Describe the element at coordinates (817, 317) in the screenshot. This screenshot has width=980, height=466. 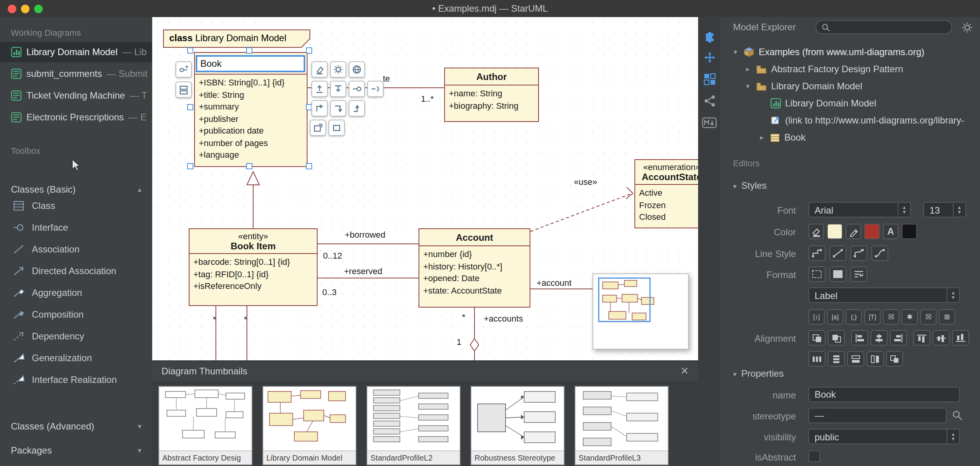
I see `word-wrap-toggle-button: [↕]` at that location.